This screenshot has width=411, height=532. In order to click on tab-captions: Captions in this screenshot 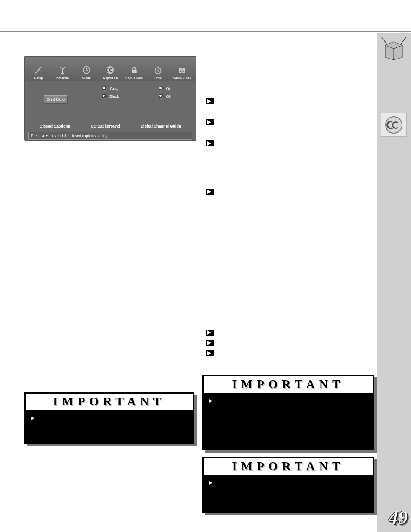, I will do `click(110, 72)`.